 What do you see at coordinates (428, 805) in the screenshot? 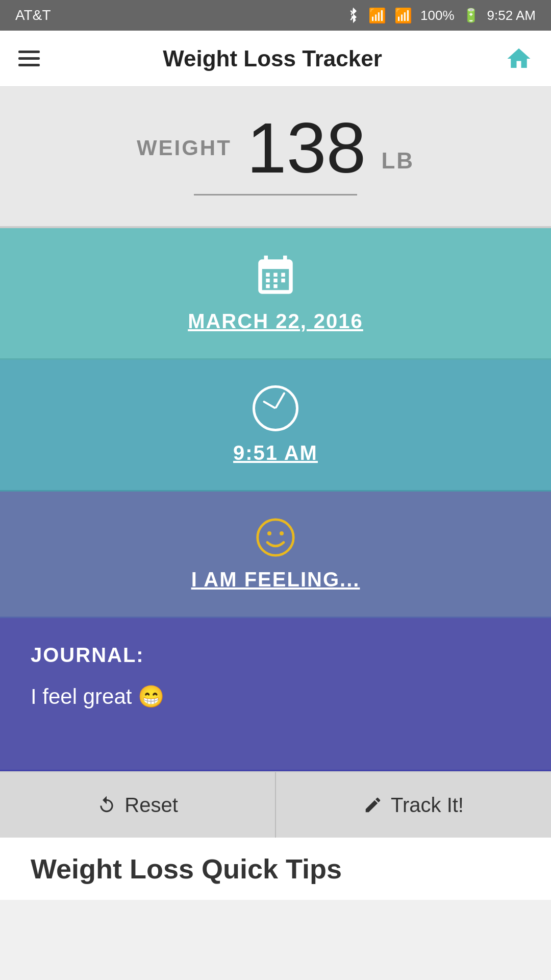
I see `track-it-label: Track It!` at bounding box center [428, 805].